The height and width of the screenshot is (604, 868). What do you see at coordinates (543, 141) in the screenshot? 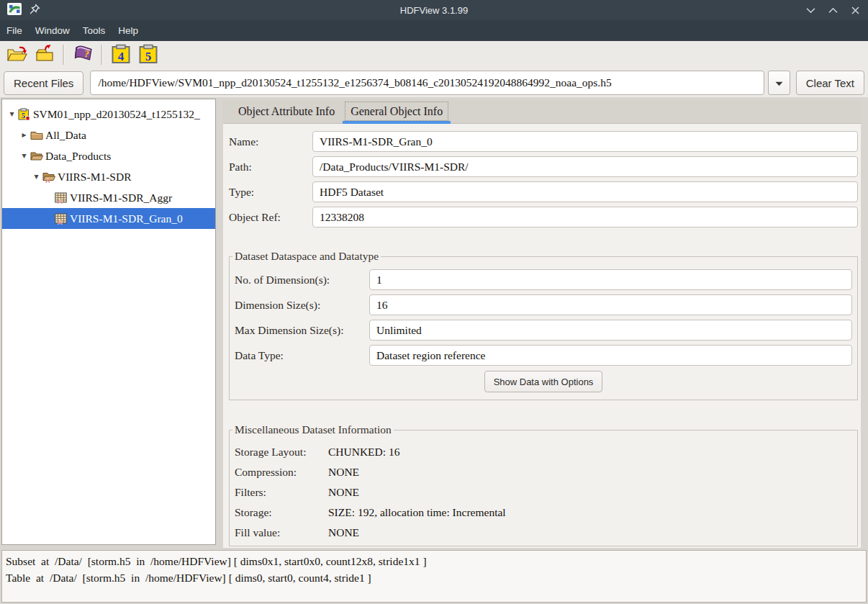
I see `name-field-row: Name:VIIRS-M1-SDR_Gran_0` at bounding box center [543, 141].